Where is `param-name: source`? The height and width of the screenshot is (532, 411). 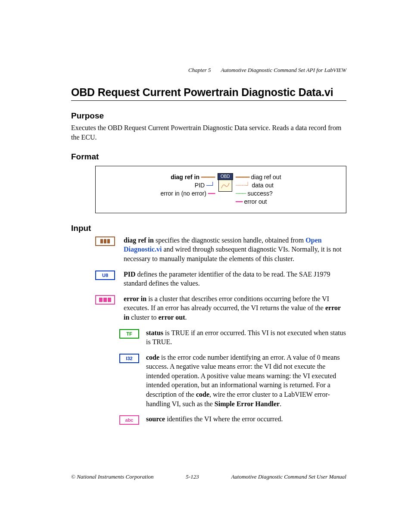
param-name: source is located at coordinates (156, 419).